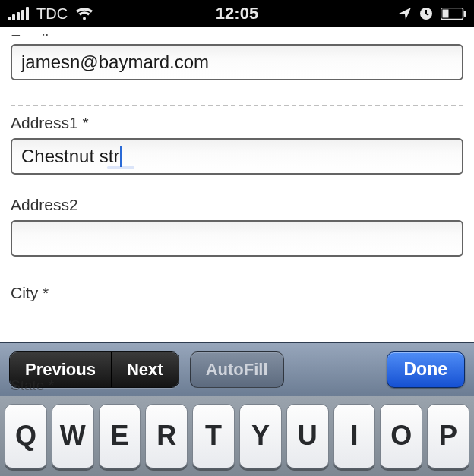 This screenshot has height=476, width=474. Describe the element at coordinates (237, 369) in the screenshot. I see `keyboard-accessory-bar: Previous Next AutoFill Done State *` at that location.